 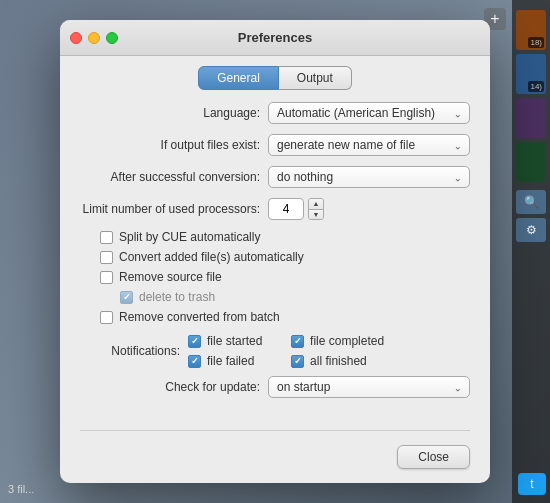 I want to click on notif-file-failed-row: file failed, so click(x=234, y=361).